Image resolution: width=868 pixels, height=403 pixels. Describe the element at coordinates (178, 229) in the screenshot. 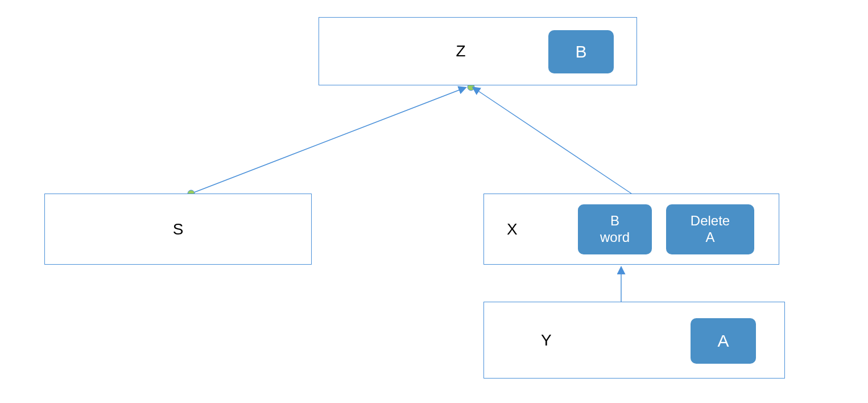

I see `node-s: S` at that location.